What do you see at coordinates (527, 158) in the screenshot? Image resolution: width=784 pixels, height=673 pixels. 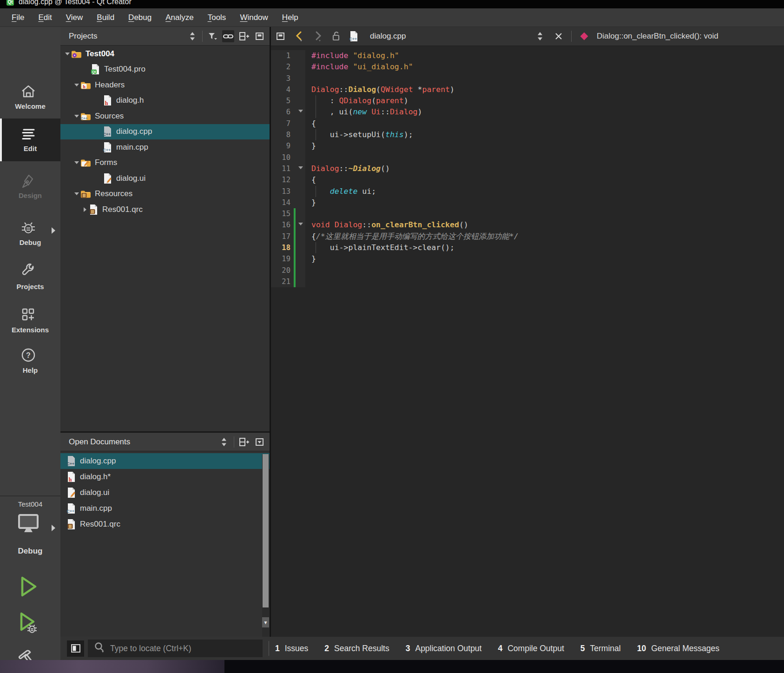 I see `code-line-10: 10` at bounding box center [527, 158].